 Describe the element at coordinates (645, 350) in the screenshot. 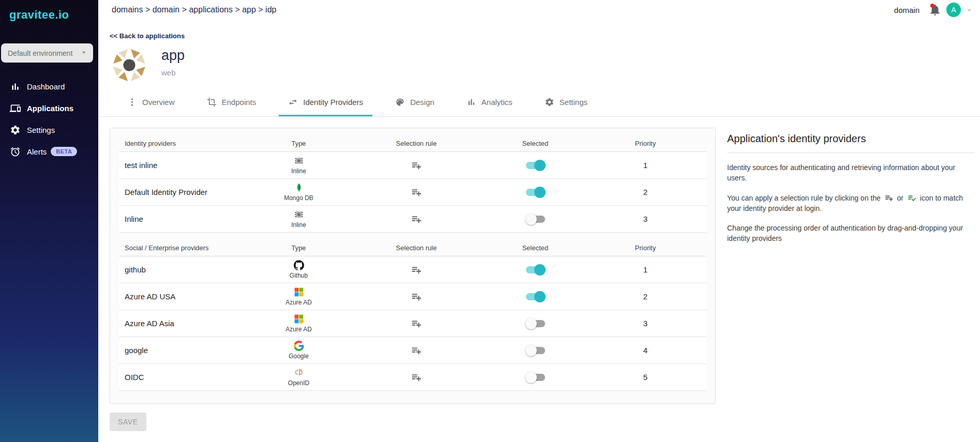

I see `priority-value: 4` at that location.